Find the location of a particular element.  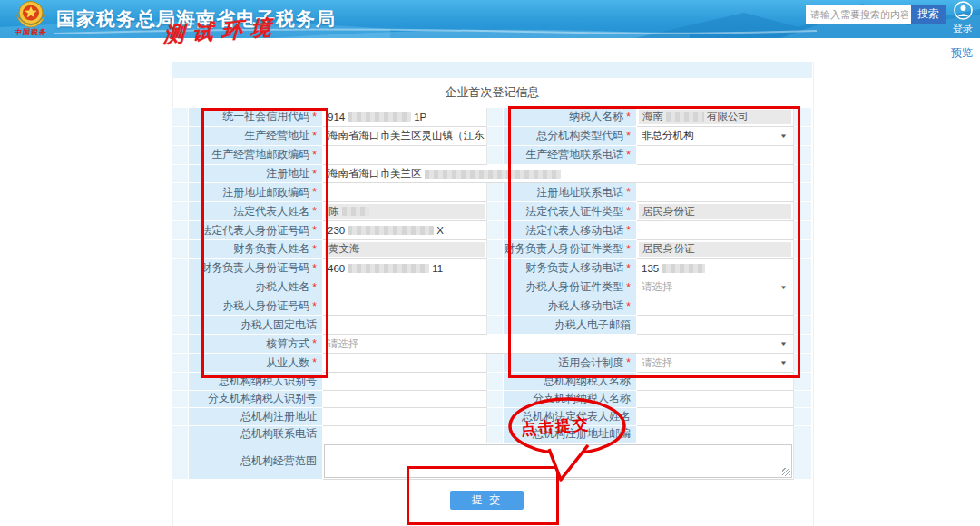

finance-id-number-input: 46011 is located at coordinates (405, 268).